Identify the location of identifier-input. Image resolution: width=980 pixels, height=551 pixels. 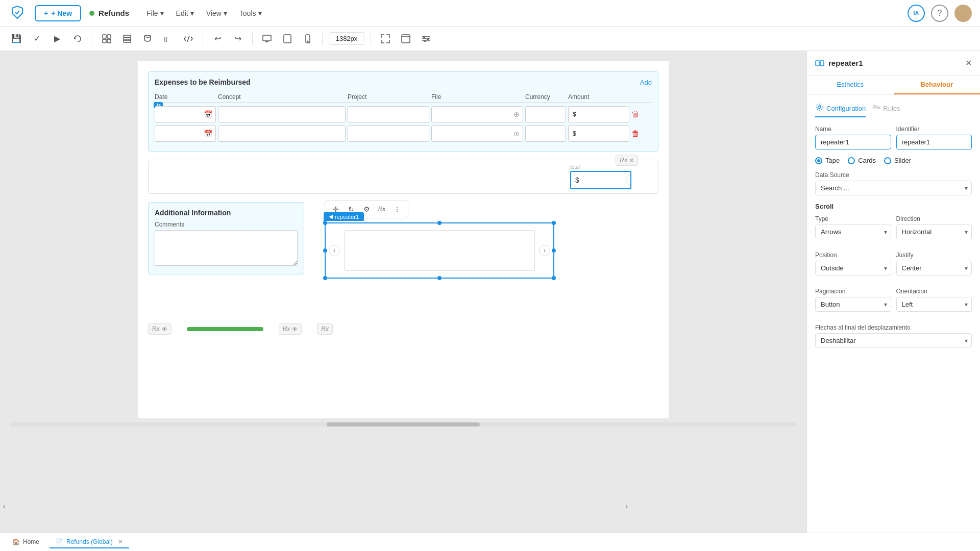
(934, 142).